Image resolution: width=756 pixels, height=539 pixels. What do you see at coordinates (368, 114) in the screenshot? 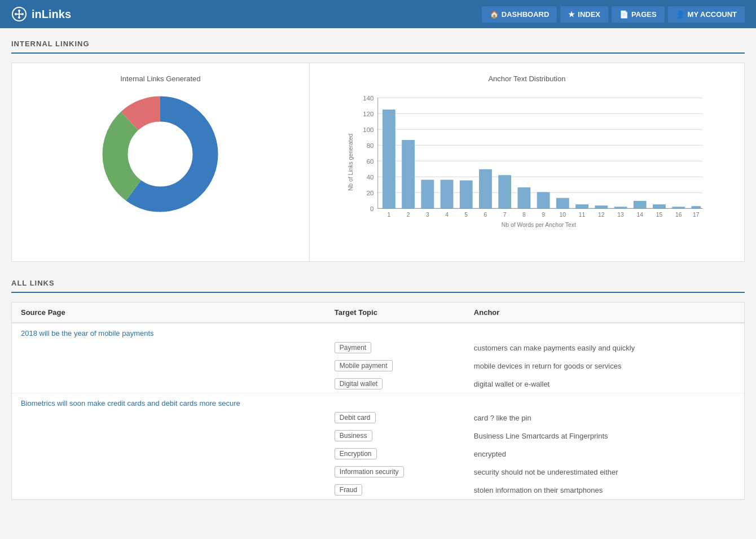
I see `svg-text: 120` at bounding box center [368, 114].